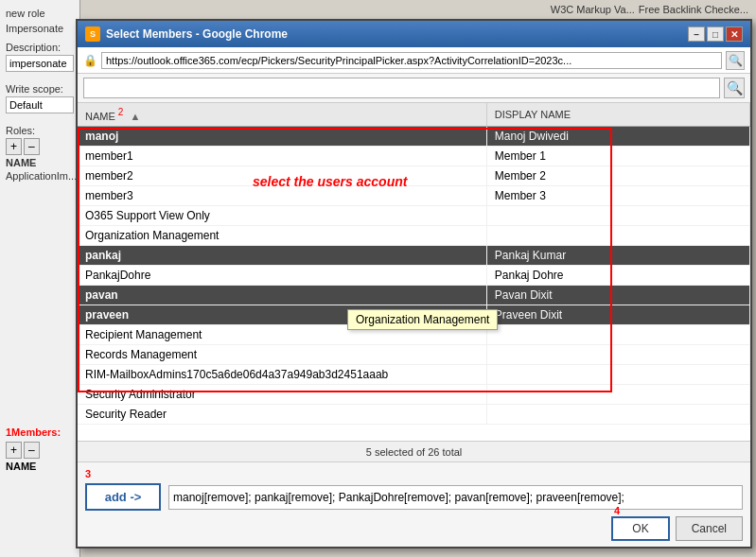 The image size is (756, 557). Describe the element at coordinates (414, 176) in the screenshot. I see `table-row: member2Member 2` at that location.